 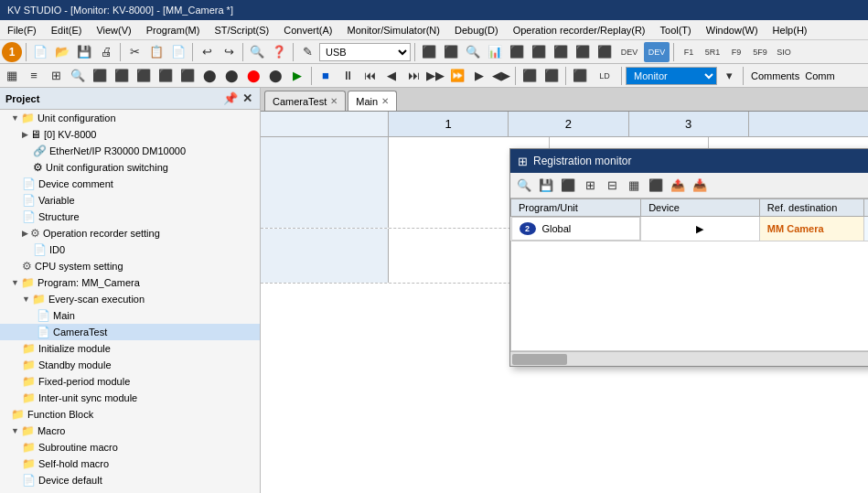 What do you see at coordinates (477, 30) in the screenshot?
I see `menu-debug: Debug(D)` at bounding box center [477, 30].